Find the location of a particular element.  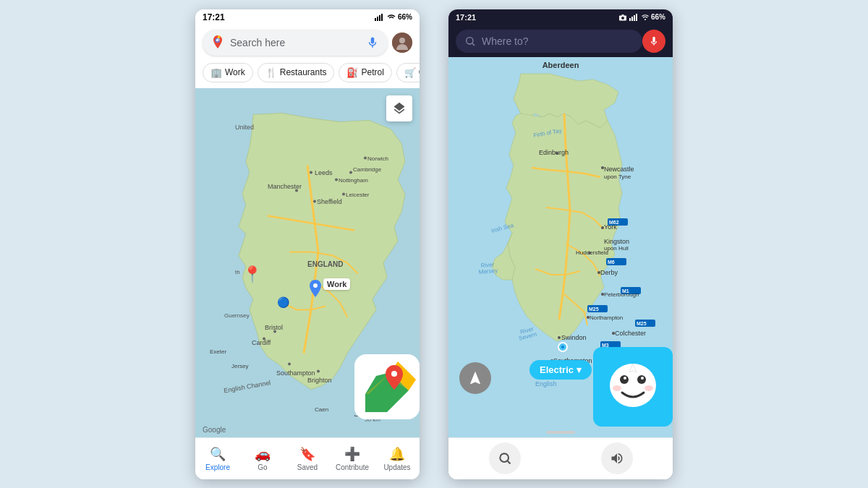

google-maps-logo-icon: G is located at coordinates (218, 43).